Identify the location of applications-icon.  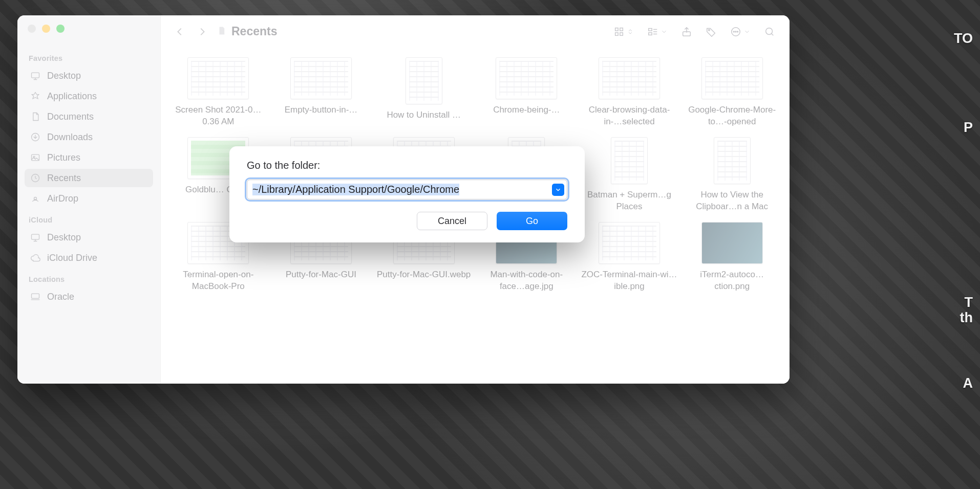
(35, 96).